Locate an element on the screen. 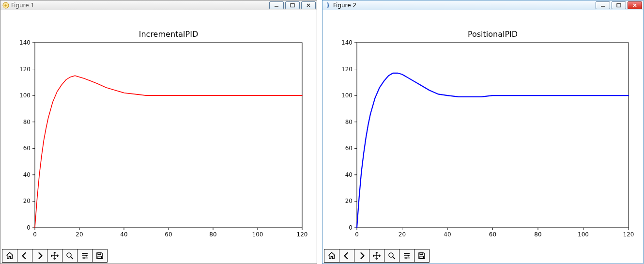 The height and width of the screenshot is (264, 644). titlebar: Figure 2 is located at coordinates (483, 5).